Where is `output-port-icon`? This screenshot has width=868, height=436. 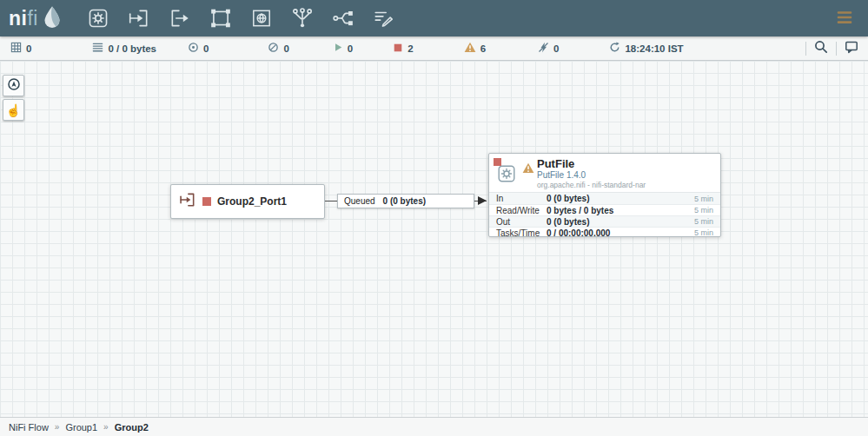
output-port-icon is located at coordinates (180, 18).